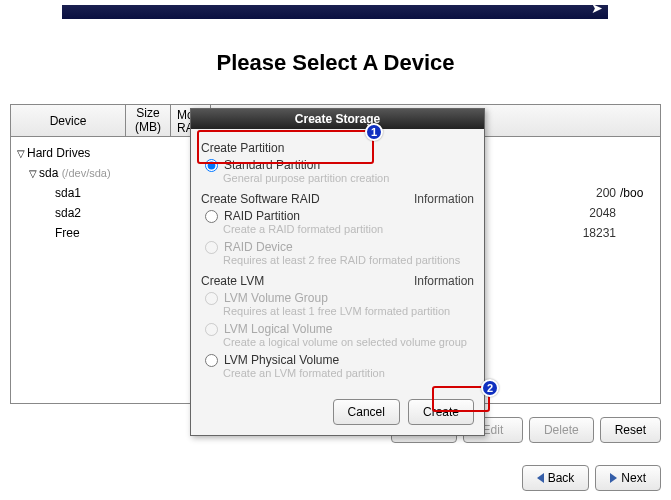 Image resolution: width=671 pixels, height=500 pixels. What do you see at coordinates (338, 343) in the screenshot?
I see `hint-lvm-lv: Create a logical volume on selected volu…` at bounding box center [338, 343].